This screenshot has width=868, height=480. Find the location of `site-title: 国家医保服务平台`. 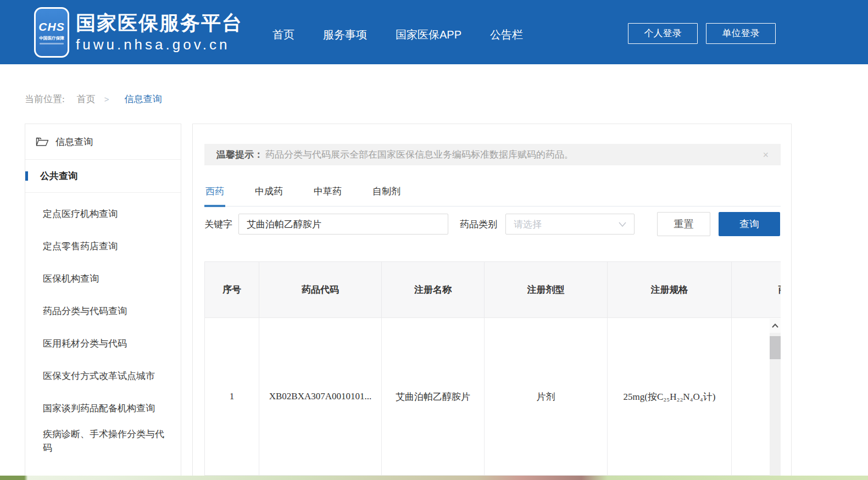

site-title: 国家医保服务平台 is located at coordinates (159, 23).